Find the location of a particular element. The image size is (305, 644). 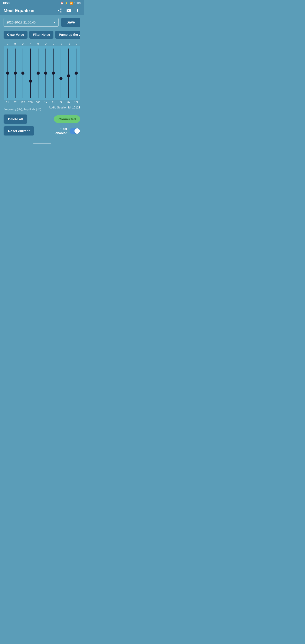

band-value-9: 0 is located at coordinates (76, 44).